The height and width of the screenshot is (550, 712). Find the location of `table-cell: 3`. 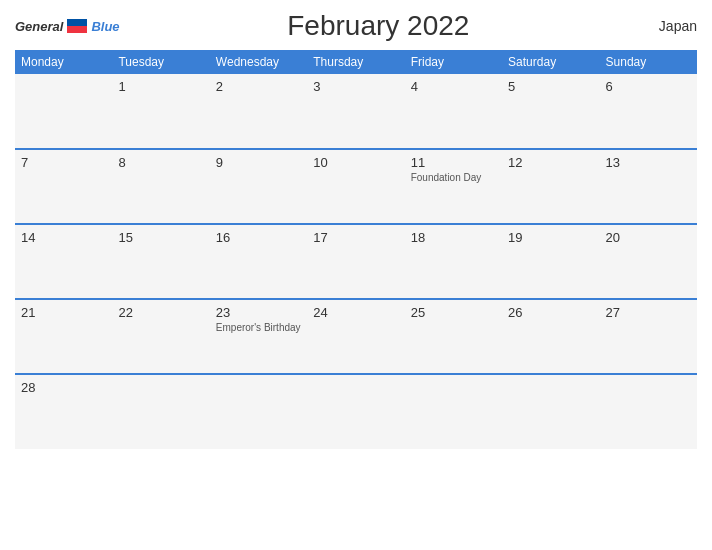

table-cell: 3 is located at coordinates (356, 112).